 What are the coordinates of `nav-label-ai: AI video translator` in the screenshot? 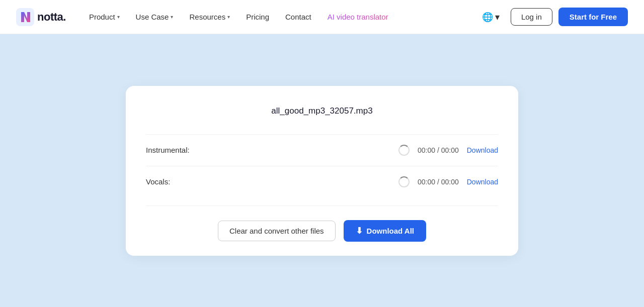 It's located at (358, 17).